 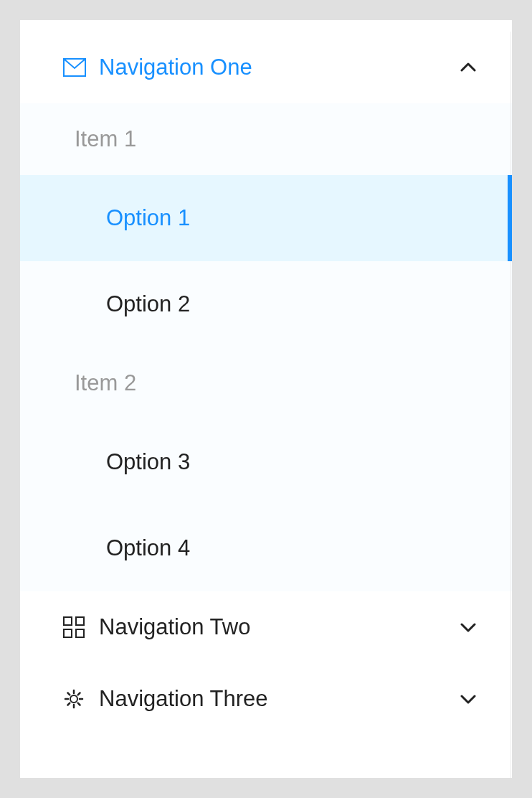 What do you see at coordinates (266, 548) in the screenshot?
I see `option-4: Option 4` at bounding box center [266, 548].